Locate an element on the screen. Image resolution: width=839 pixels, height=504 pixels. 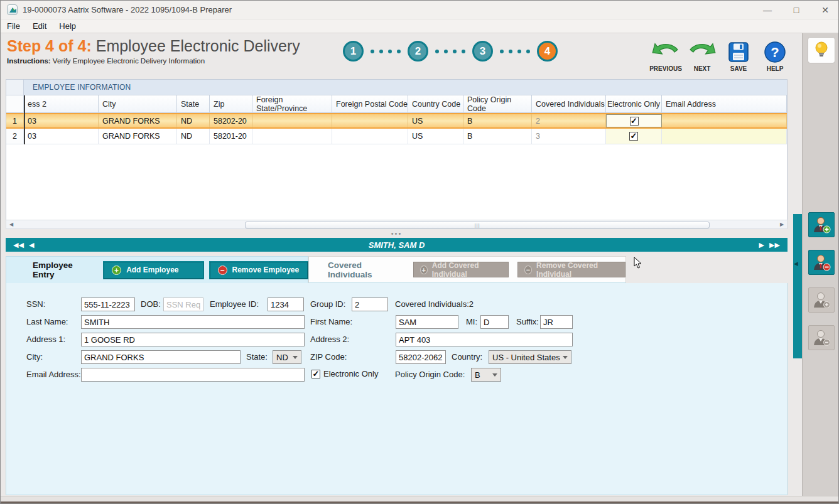
remove-employee-side-button is located at coordinates (821, 262).